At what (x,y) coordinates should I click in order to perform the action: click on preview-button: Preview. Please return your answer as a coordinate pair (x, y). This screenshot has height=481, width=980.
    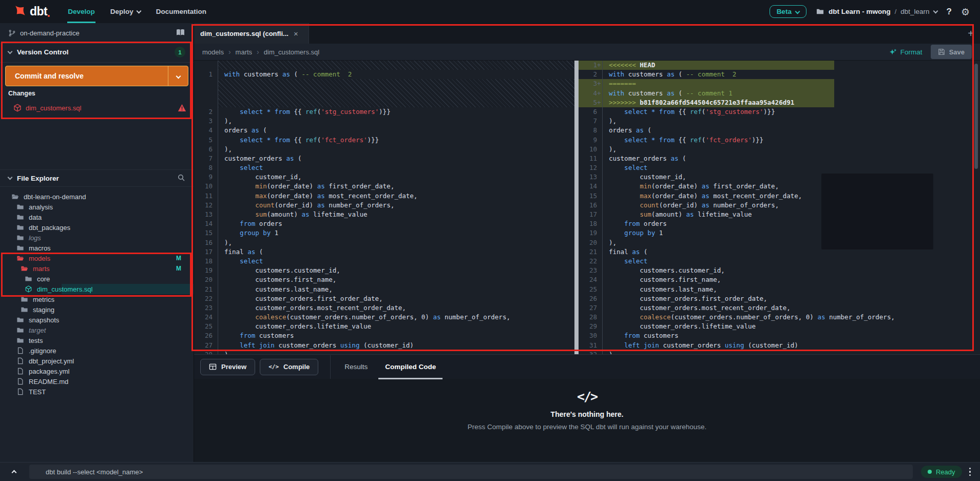
    Looking at the image, I should click on (228, 367).